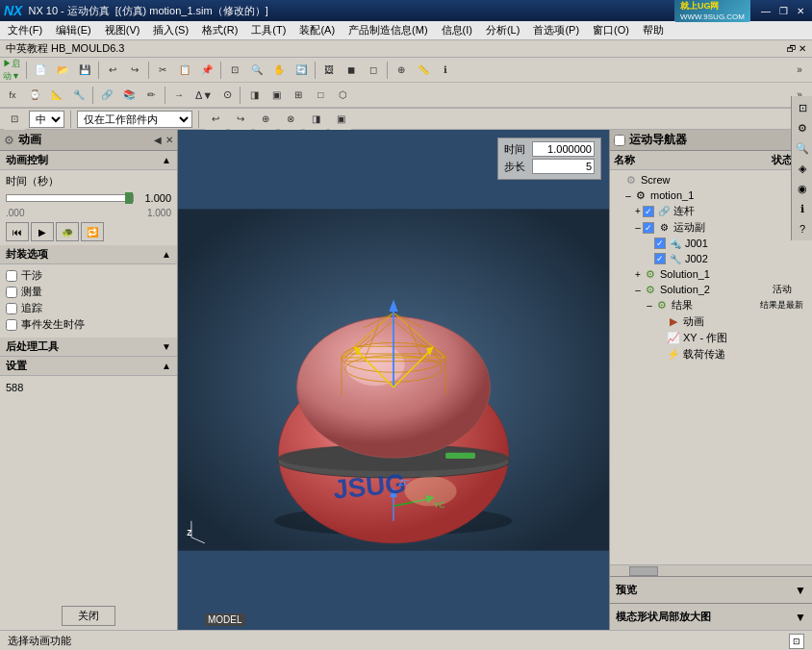 This screenshot has height=650, width=812. I want to click on tree-item-xy: 📈 XY - 作图, so click(711, 338).